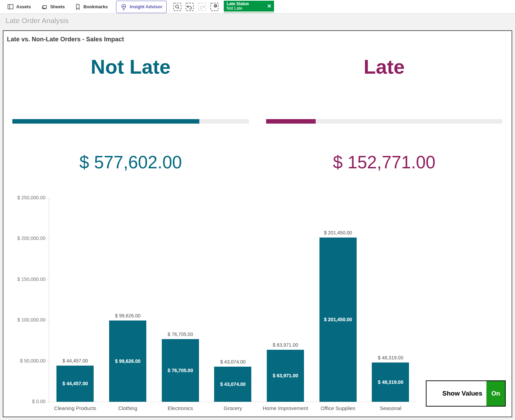 The height and width of the screenshot is (420, 515). Describe the element at coordinates (58, 7) in the screenshot. I see `sheets-label: Sheets` at that location.